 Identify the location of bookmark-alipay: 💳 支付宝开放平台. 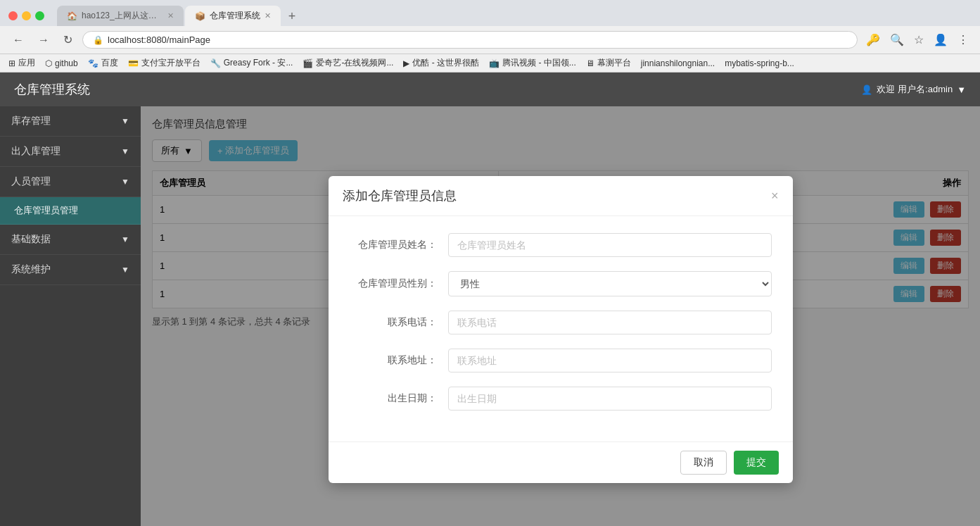
(165, 63).